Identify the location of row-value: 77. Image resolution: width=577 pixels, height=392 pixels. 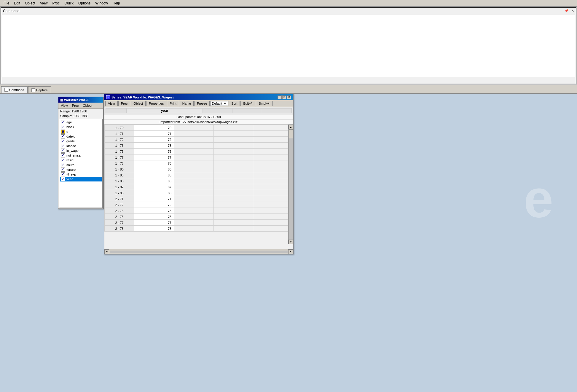
(154, 223).